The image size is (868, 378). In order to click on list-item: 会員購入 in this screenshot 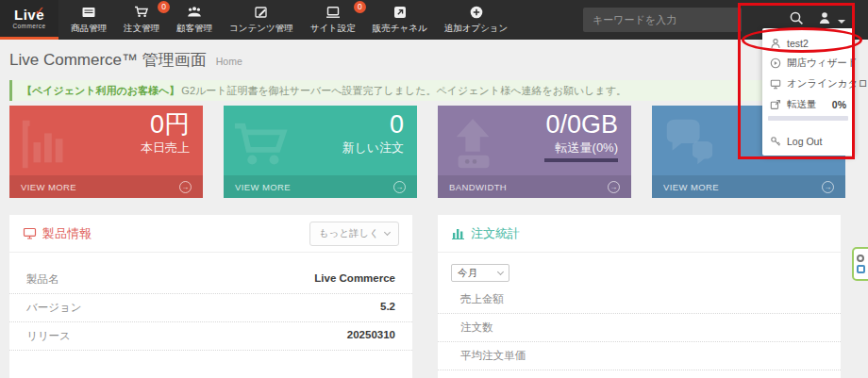, I will do `click(640, 374)`.